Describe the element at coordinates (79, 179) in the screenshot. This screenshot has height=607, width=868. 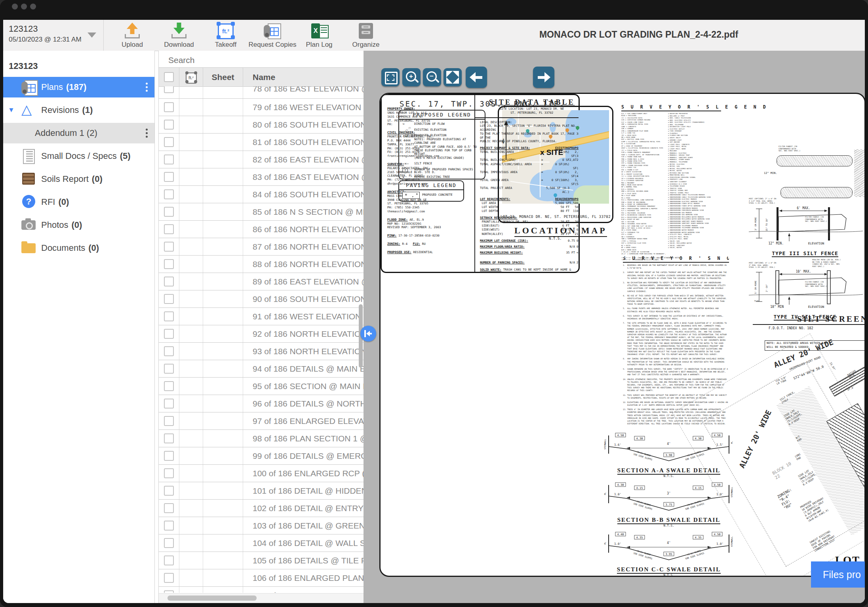
I see `sidebar-item-soils-report: Soils Report(0)` at that location.